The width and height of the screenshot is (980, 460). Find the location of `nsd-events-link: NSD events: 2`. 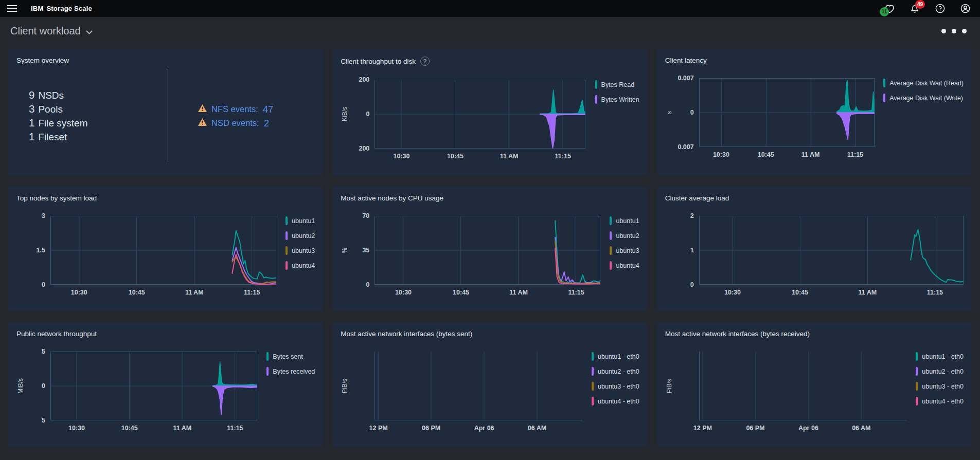

nsd-events-link: NSD events: 2 is located at coordinates (236, 123).